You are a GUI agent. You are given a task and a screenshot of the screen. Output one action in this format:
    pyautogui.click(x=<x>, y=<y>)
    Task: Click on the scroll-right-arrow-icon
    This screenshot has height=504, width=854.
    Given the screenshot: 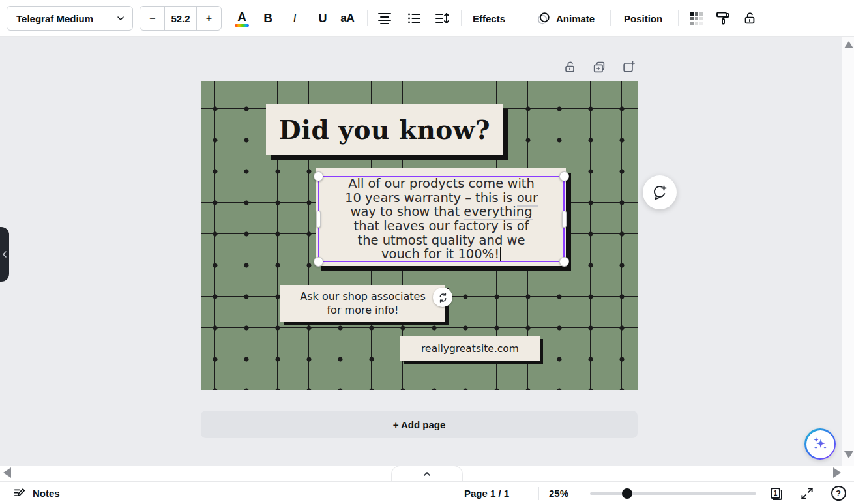 What is the action you would take?
    pyautogui.click(x=837, y=473)
    